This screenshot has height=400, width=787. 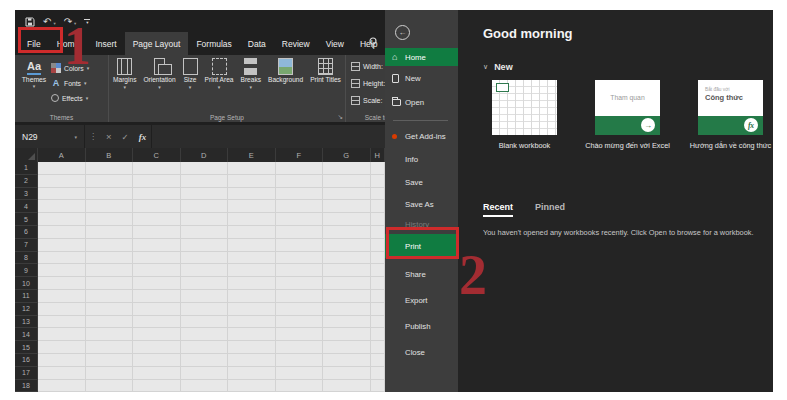 What do you see at coordinates (110, 155) in the screenshot?
I see `column-header-b: B` at bounding box center [110, 155].